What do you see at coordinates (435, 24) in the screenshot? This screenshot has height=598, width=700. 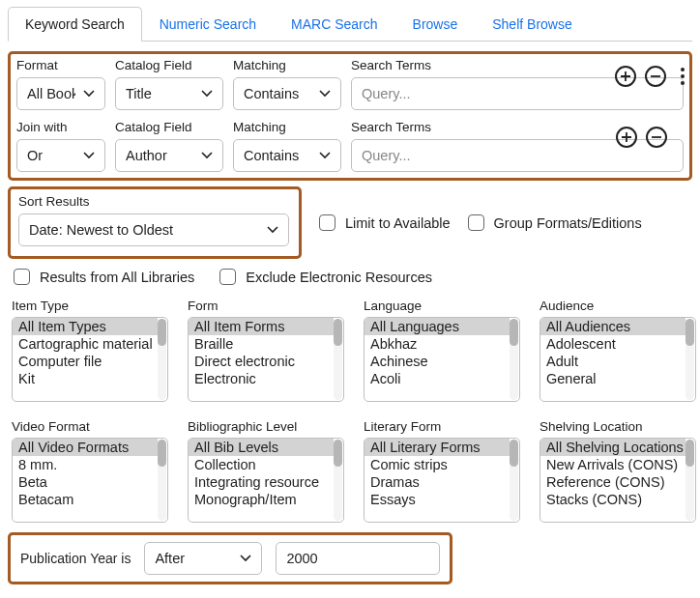 I see `tab-browse: Browse` at bounding box center [435, 24].